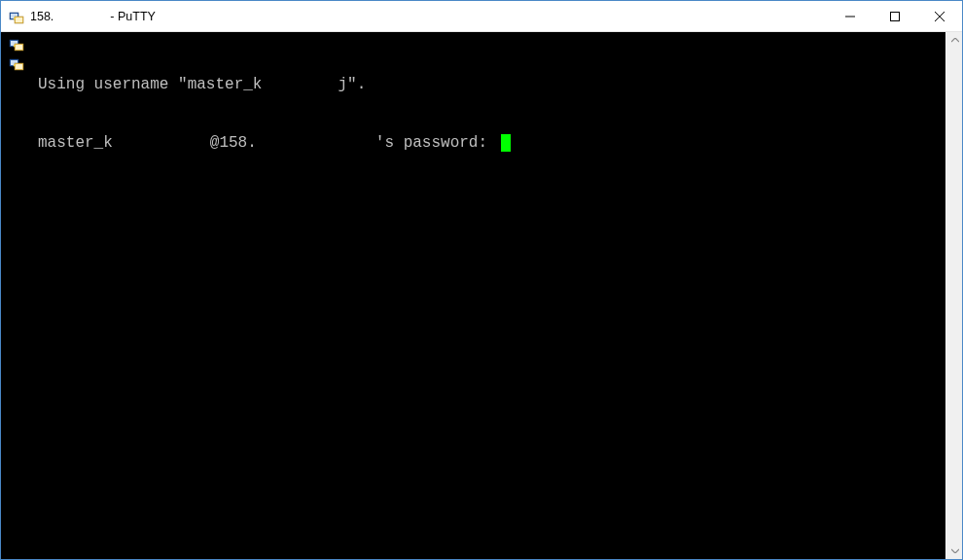 The image size is (963, 560). What do you see at coordinates (955, 550) in the screenshot?
I see `chevron-down-icon` at bounding box center [955, 550].